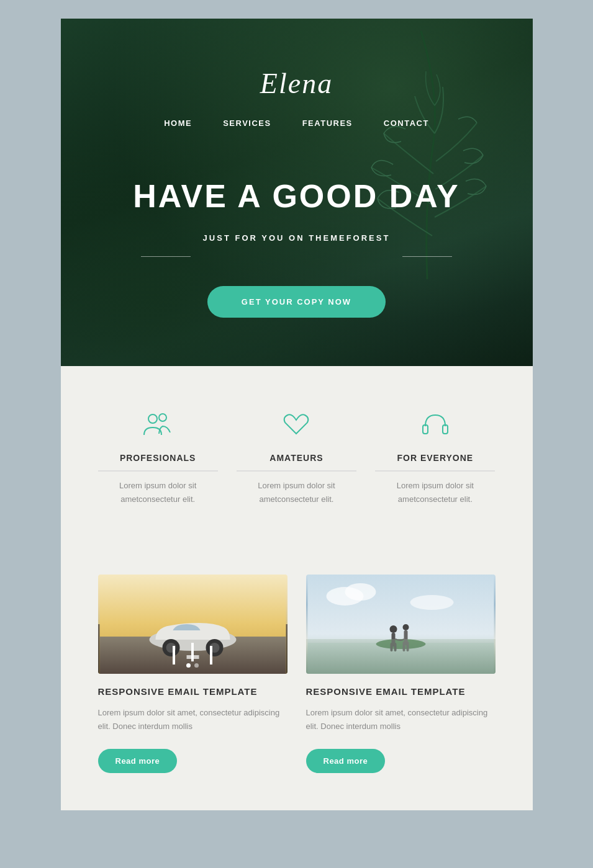  What do you see at coordinates (328, 123) in the screenshot?
I see `nav-features: FEATURES` at bounding box center [328, 123].